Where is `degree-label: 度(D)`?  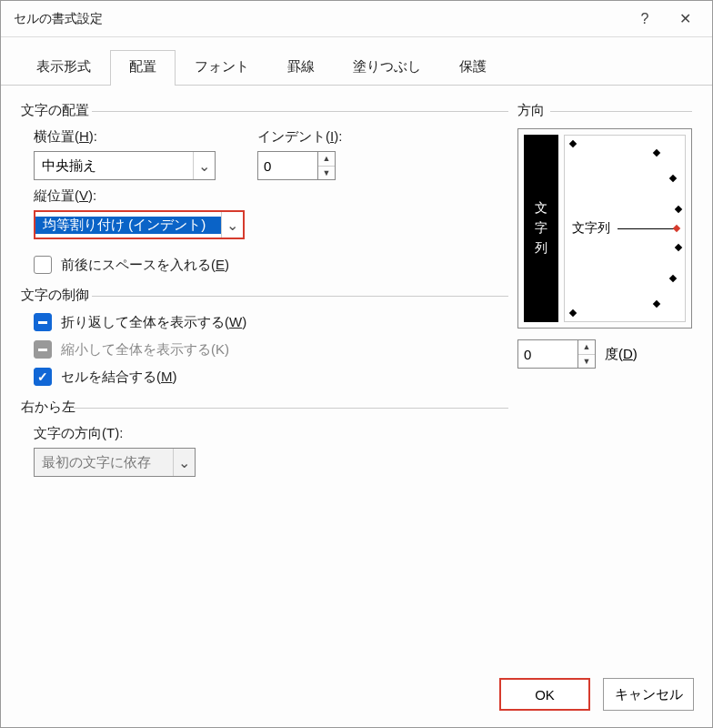
degree-label: 度(D) is located at coordinates (621, 355).